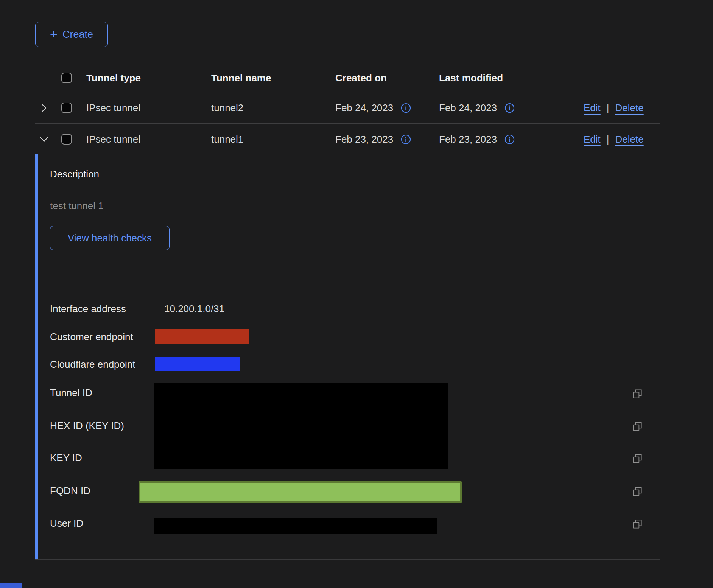 This screenshot has height=588, width=713. Describe the element at coordinates (114, 78) in the screenshot. I see `column-header-tunnel-type: Tunnel type` at that location.